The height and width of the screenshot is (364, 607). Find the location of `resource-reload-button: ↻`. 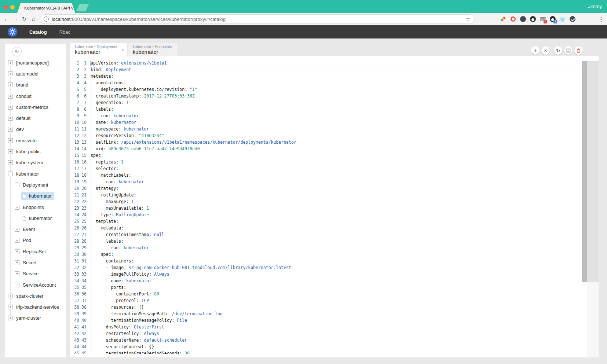

resource-reload-button: ↻ is located at coordinates (558, 51).